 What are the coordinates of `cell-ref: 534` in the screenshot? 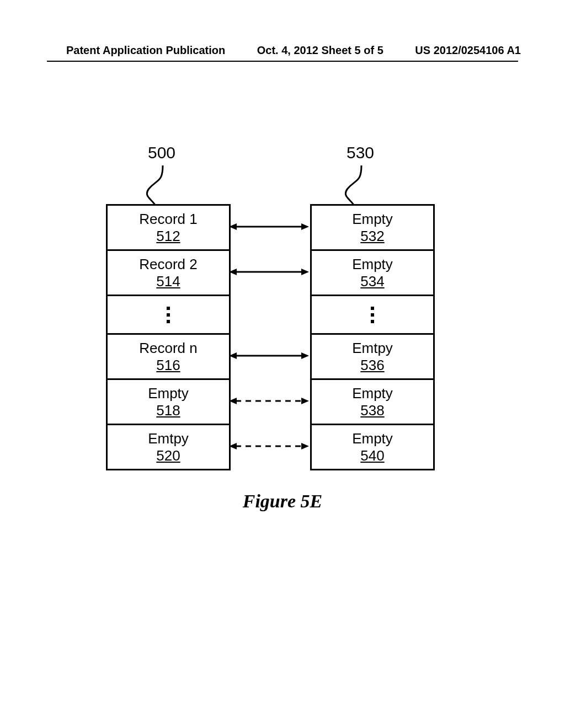 It's located at (372, 281).